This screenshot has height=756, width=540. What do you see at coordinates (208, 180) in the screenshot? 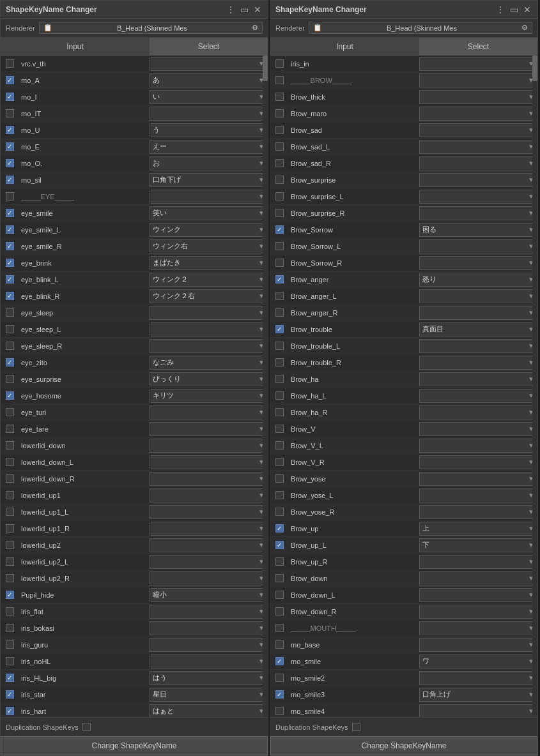
I see `row-dropdown-7: 口角下げ ▼` at bounding box center [208, 180].